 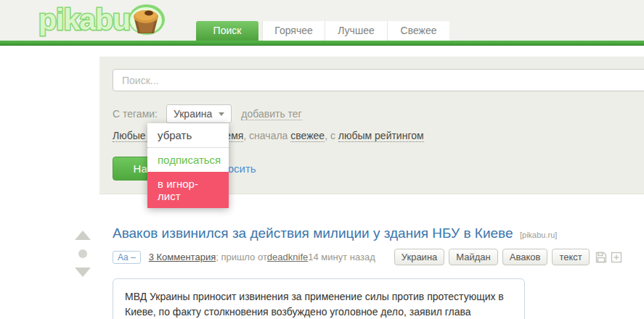 What do you see at coordinates (601, 257) in the screenshot?
I see `save-icon` at bounding box center [601, 257].